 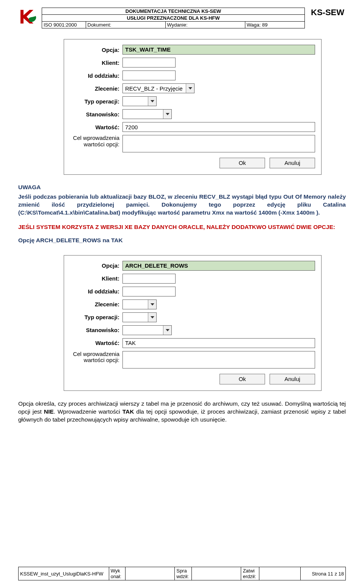 I want to click on header-title-2: USŁUGI PRZEZNACZONE DLA KS-HFW, so click(x=174, y=18).